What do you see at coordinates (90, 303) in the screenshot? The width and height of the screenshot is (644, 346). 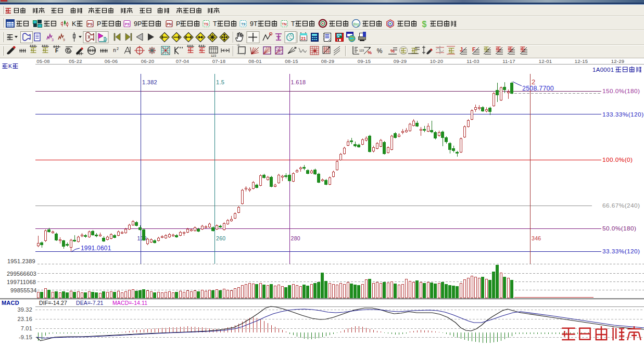 I see `svg-text: DEA=-7.21` at bounding box center [90, 303].